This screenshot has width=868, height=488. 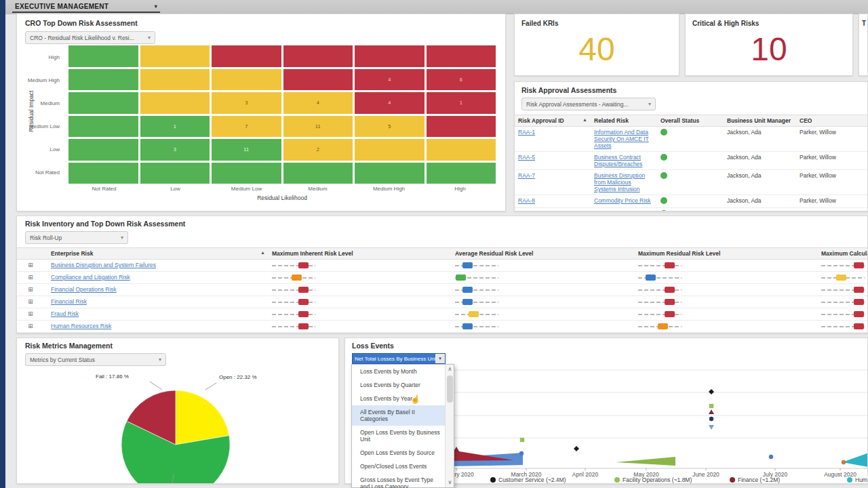 I want to click on column-header: Enterprise Risk▲, so click(x=156, y=253).